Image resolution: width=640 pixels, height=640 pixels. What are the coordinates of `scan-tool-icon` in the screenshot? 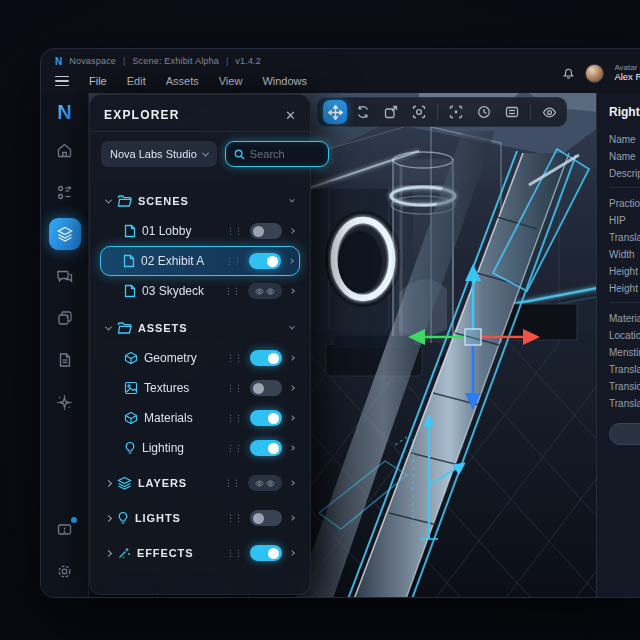 It's located at (456, 112).